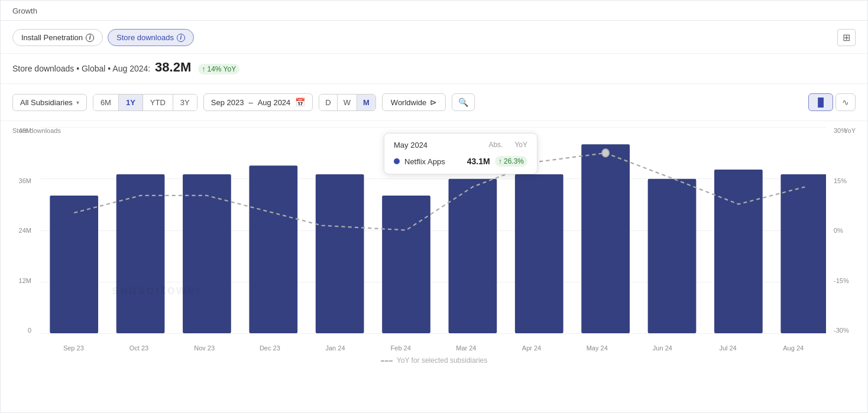  I want to click on y-left-12m: 12M, so click(22, 281).